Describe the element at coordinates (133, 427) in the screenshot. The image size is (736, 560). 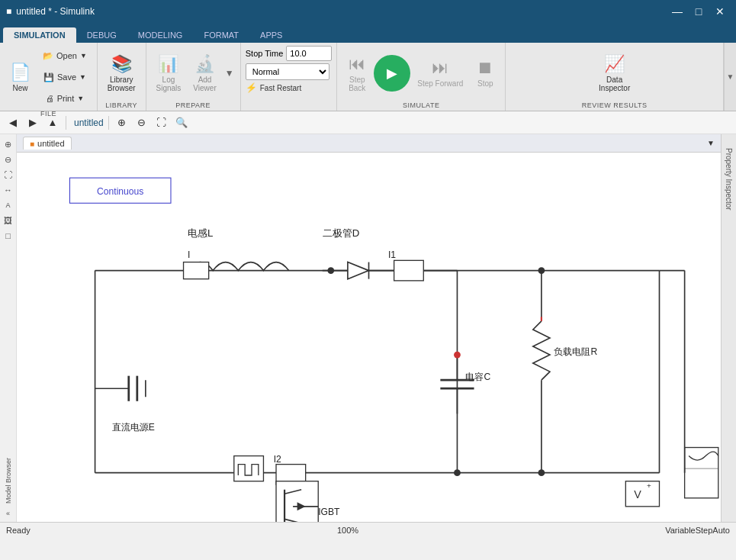
I see `dc-source-label: 直流电源E` at that location.